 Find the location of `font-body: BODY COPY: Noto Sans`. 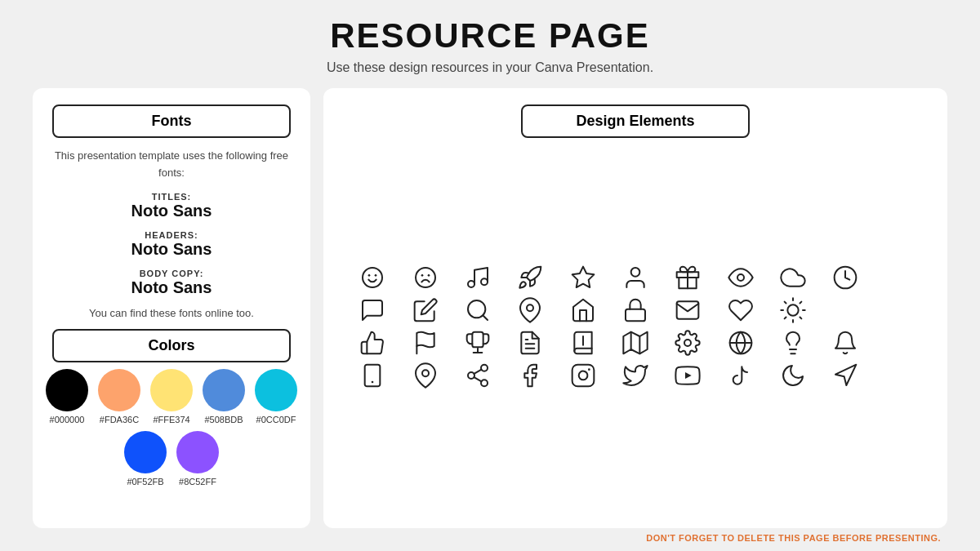

font-body: BODY COPY: Noto Sans is located at coordinates (172, 282).